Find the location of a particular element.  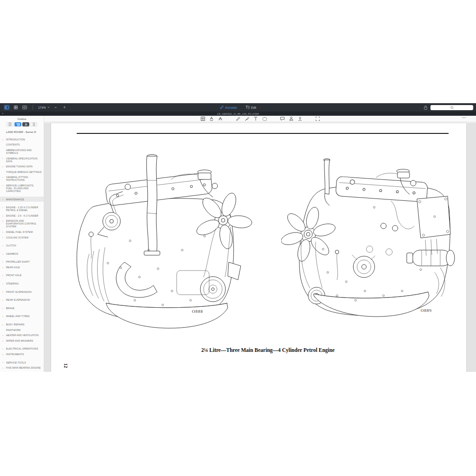

sidebar-item: › BODY REPAIRS is located at coordinates (22, 324).